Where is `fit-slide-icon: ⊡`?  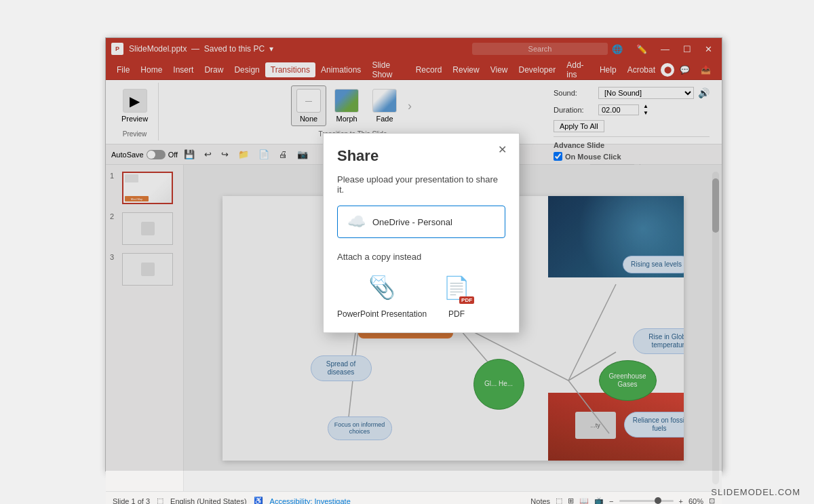
fit-slide-icon: ⊡ is located at coordinates (712, 501).